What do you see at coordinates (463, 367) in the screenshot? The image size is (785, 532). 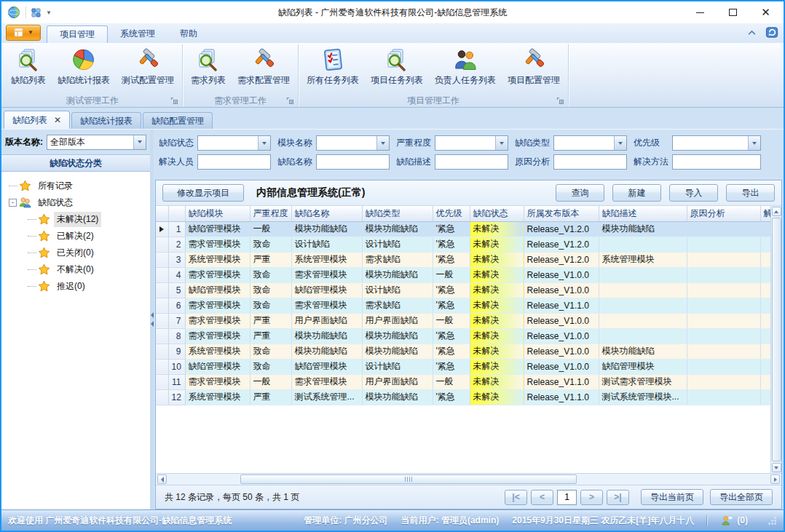 I see `grid-row: 10缺陷管理模块致命缺陷管理模块设计缺陷'紧急未解决Release_V1.0.0…` at bounding box center [463, 367].